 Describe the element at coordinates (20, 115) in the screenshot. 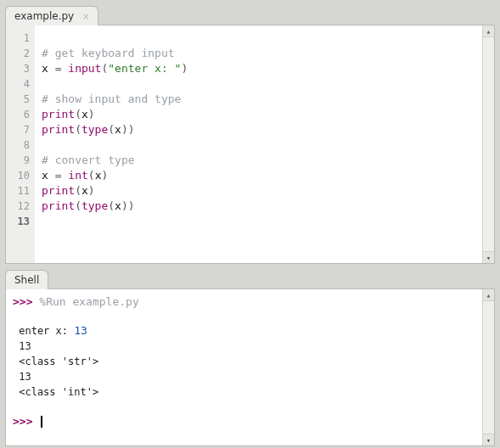

I see `line-number: 6` at that location.